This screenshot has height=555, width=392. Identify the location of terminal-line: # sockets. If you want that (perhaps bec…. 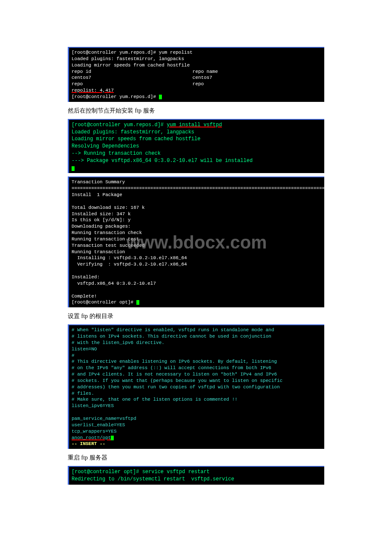
(177, 381).